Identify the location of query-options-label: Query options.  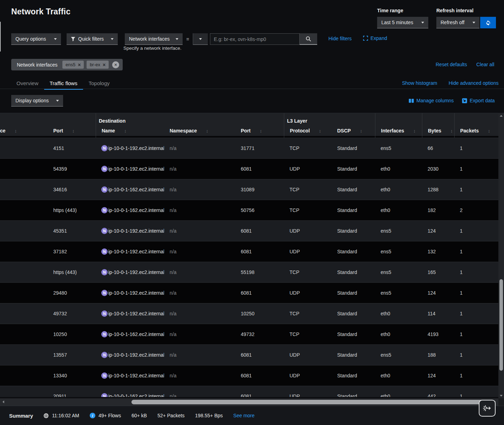
(31, 39).